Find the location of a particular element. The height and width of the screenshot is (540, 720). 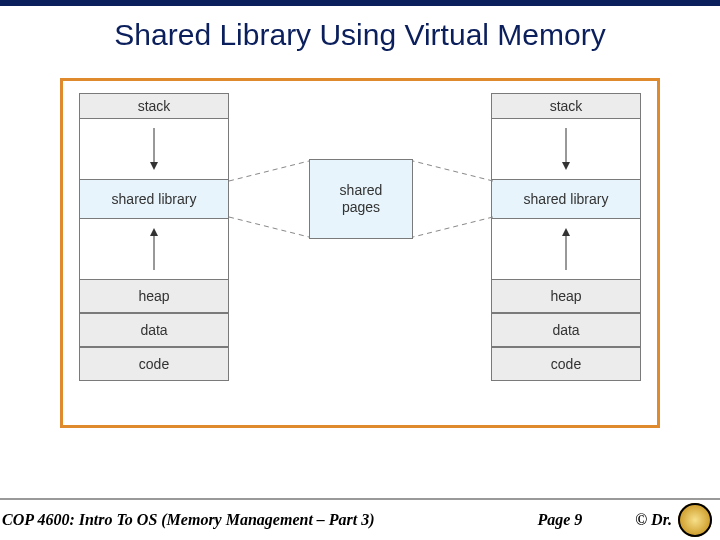

segment-heap-left: heap is located at coordinates (154, 296).